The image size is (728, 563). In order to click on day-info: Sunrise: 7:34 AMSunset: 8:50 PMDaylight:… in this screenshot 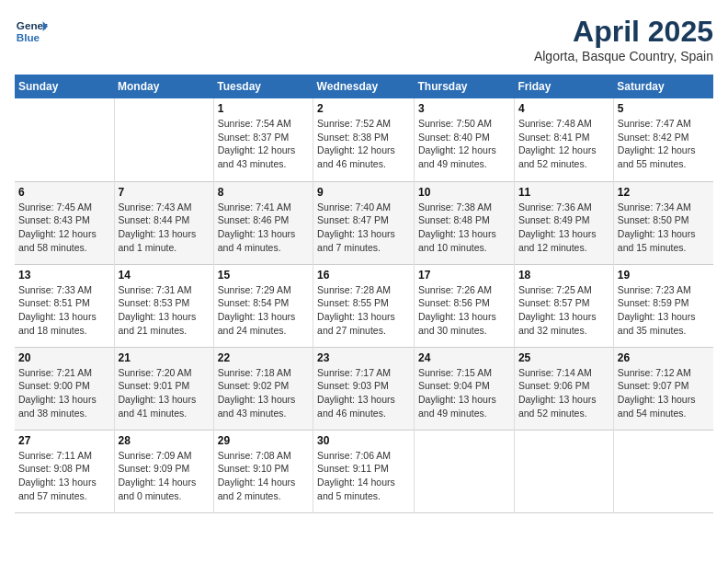, I will do `click(664, 228)`.